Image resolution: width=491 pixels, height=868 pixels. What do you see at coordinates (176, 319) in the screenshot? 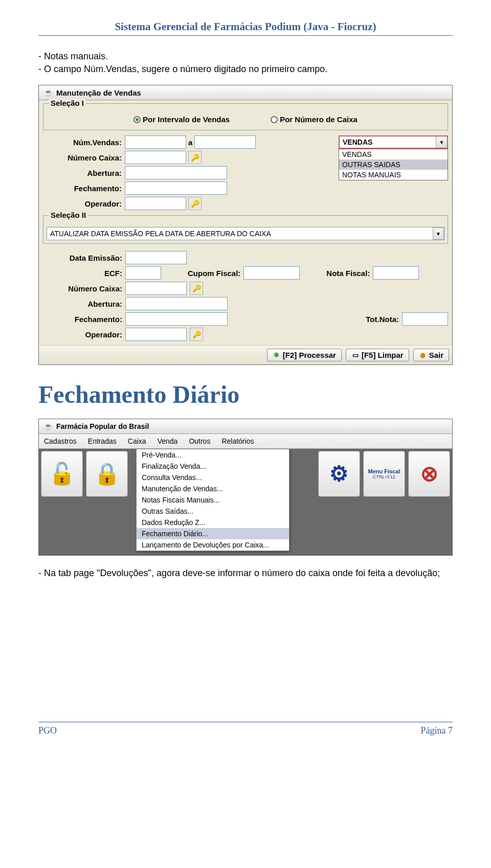
I see `input-fechamento2` at bounding box center [176, 319].